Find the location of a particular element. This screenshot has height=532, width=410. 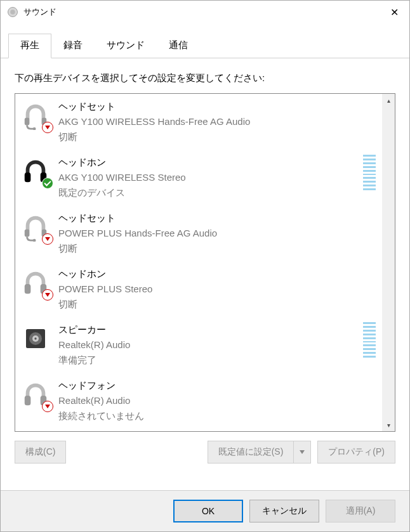

tab-communications: 通信 is located at coordinates (178, 46).